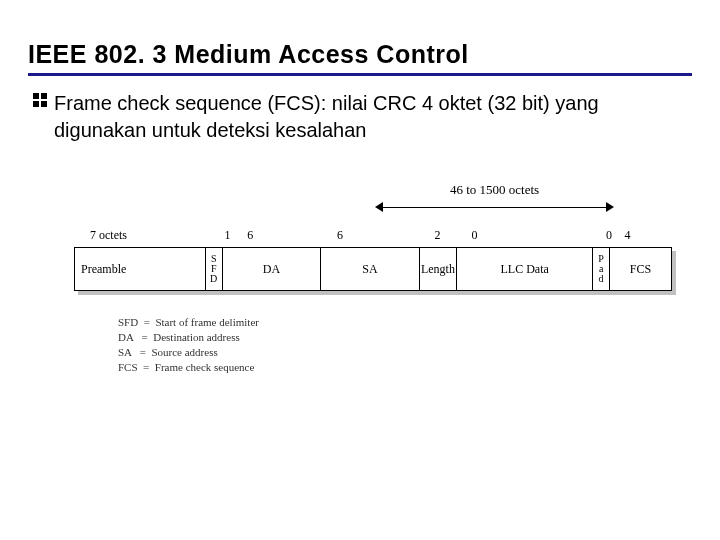 The width and height of the screenshot is (720, 540). What do you see at coordinates (272, 269) in the screenshot?
I see `field-da: DA` at bounding box center [272, 269].